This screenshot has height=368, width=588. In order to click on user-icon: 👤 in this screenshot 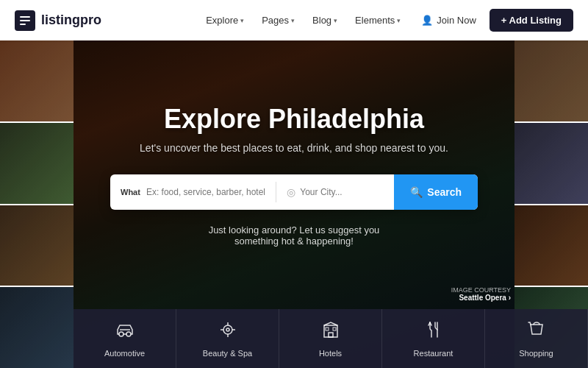, I will do `click(427, 21)`.